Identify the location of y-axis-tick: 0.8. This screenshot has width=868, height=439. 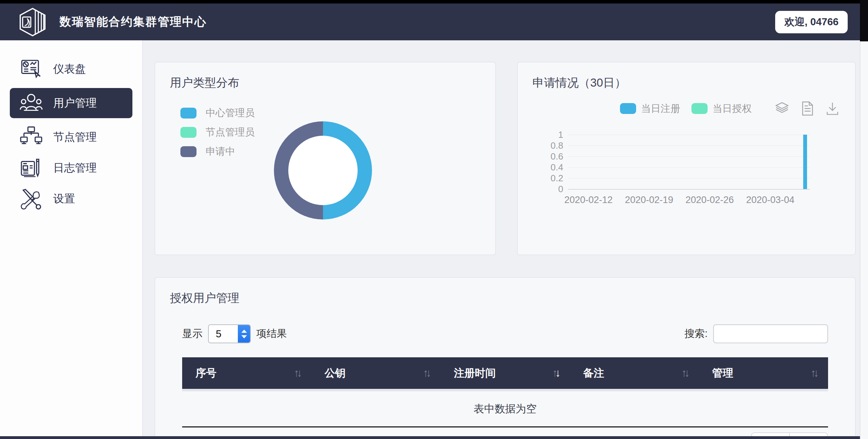
(557, 146).